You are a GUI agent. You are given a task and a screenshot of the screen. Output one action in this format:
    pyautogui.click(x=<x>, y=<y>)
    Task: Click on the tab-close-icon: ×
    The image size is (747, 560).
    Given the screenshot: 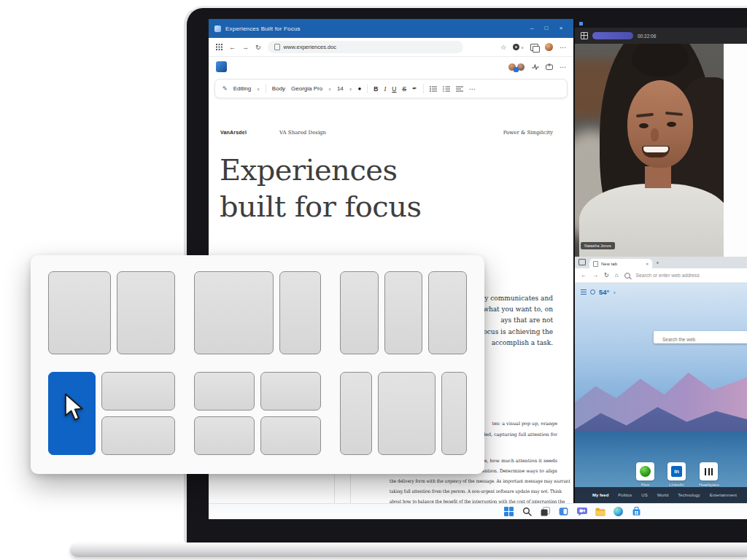 What is the action you would take?
    pyautogui.click(x=647, y=264)
    